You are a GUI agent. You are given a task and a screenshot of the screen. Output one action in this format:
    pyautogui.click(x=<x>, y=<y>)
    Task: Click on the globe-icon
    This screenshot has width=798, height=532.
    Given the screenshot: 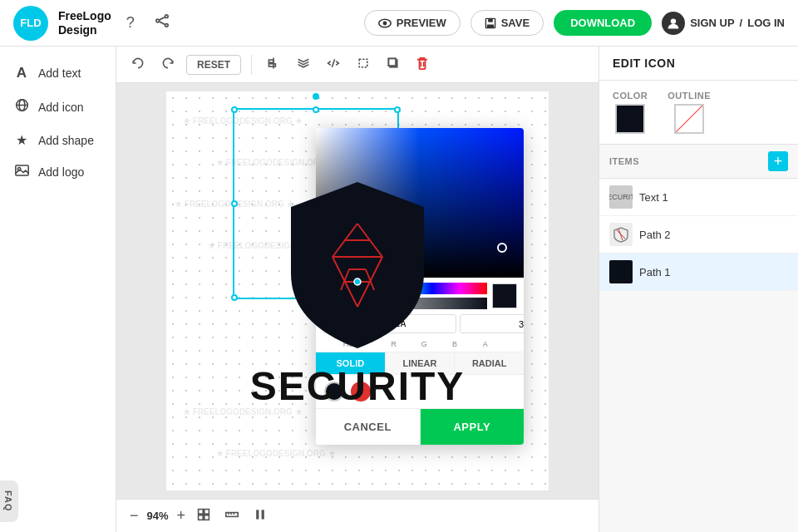 What is the action you would take?
    pyautogui.click(x=22, y=106)
    